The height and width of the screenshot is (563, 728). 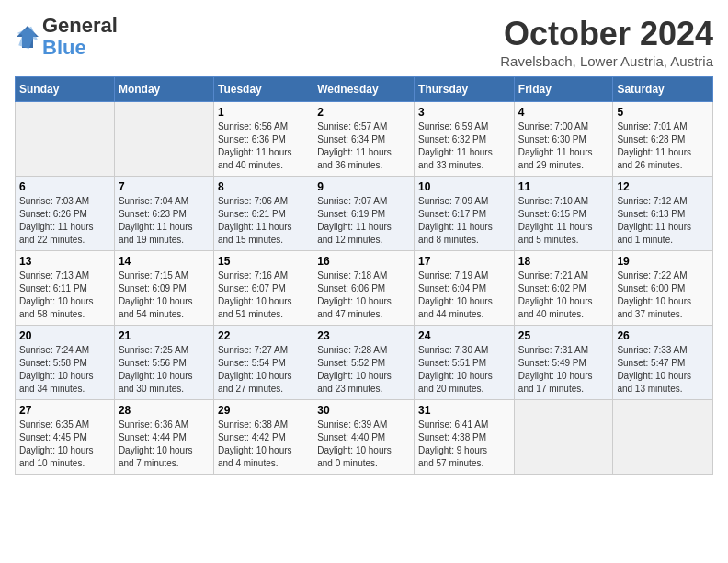 What do you see at coordinates (364, 146) in the screenshot?
I see `day-info: Sunrise: 6:57 AM Sunset: 6:34 PM Dayligh…` at bounding box center [364, 146].